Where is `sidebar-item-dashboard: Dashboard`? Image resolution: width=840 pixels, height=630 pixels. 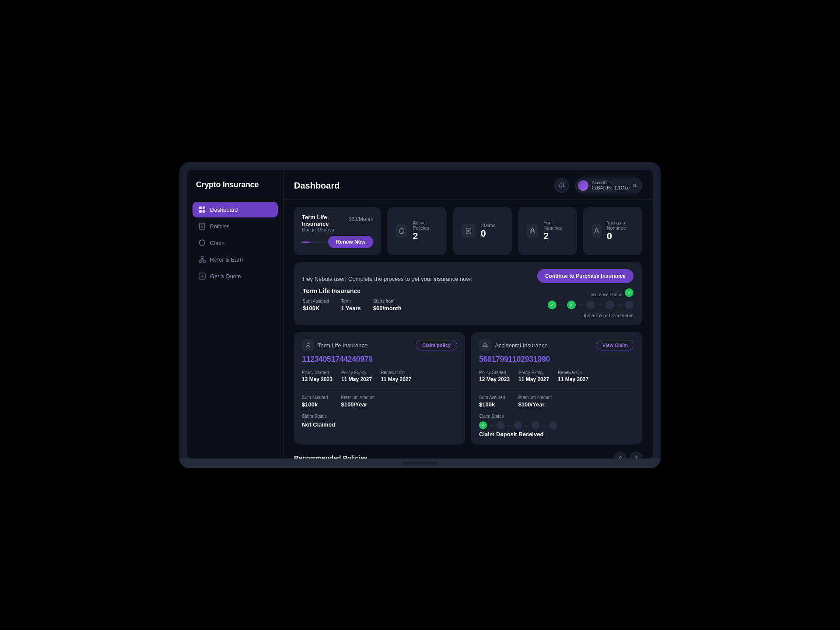 sidebar-item-dashboard: Dashboard is located at coordinates (235, 210).